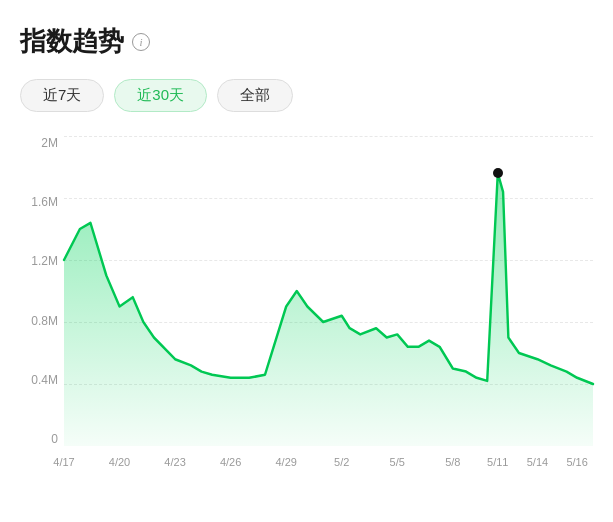 The image size is (613, 522). I want to click on x-axis-label: 4/20, so click(120, 462).